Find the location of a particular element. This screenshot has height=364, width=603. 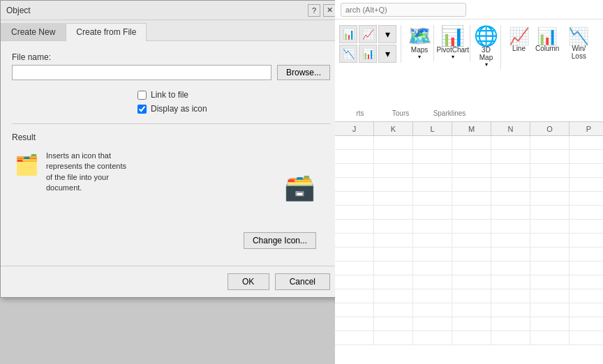

3dmap-button: 🌐 3D Map ▾ is located at coordinates (486, 47).